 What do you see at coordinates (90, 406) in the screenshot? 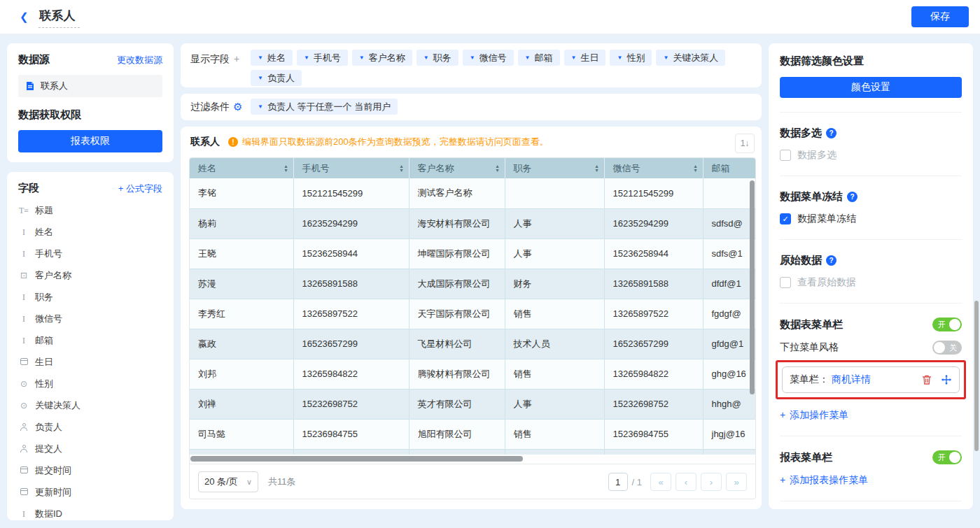
I see `field-item: ⊙关键决策人` at bounding box center [90, 406].